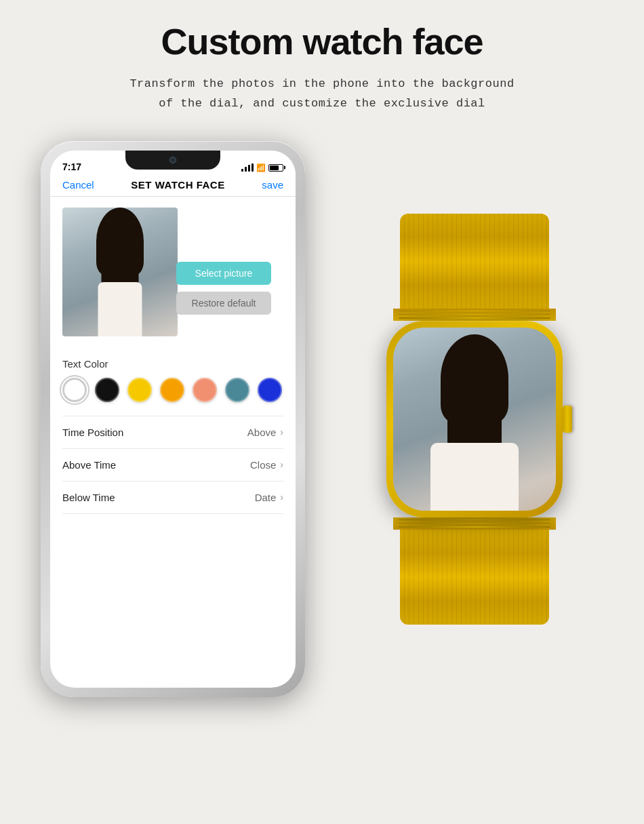 Image resolution: width=644 pixels, height=824 pixels. What do you see at coordinates (89, 465) in the screenshot?
I see `above-time-label: Above Time` at bounding box center [89, 465].